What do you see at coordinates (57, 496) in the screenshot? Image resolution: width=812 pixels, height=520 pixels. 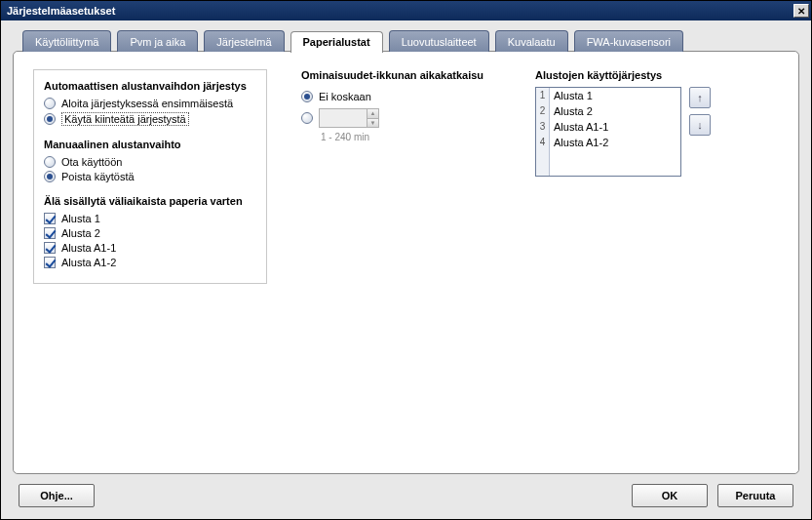 I see `help-button: Ohje...` at bounding box center [57, 496].